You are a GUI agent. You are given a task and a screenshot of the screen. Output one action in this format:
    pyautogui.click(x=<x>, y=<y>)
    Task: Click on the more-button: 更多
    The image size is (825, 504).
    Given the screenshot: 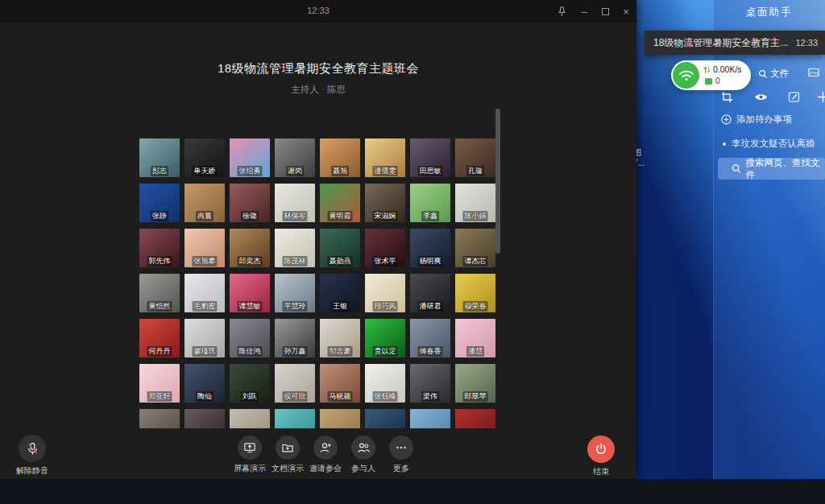 What is the action you would take?
    pyautogui.click(x=401, y=455)
    